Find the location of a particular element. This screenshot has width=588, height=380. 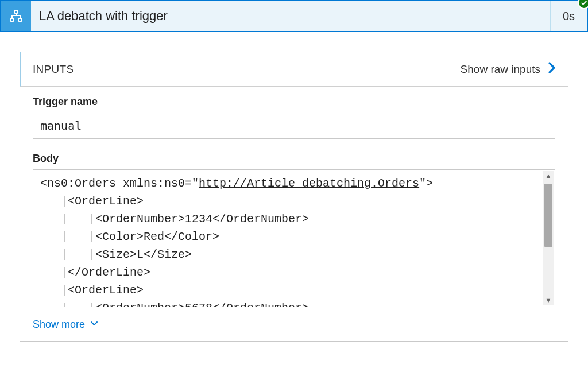

trigger-name-label: Trigger name is located at coordinates (294, 102).